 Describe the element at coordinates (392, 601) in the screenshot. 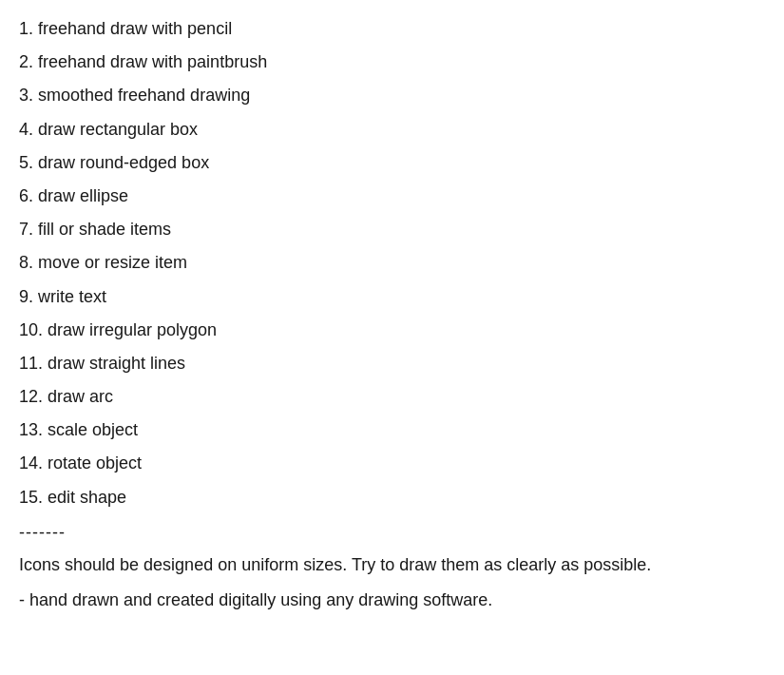

I see `note-text: - hand drawn and created digitally using…` at that location.